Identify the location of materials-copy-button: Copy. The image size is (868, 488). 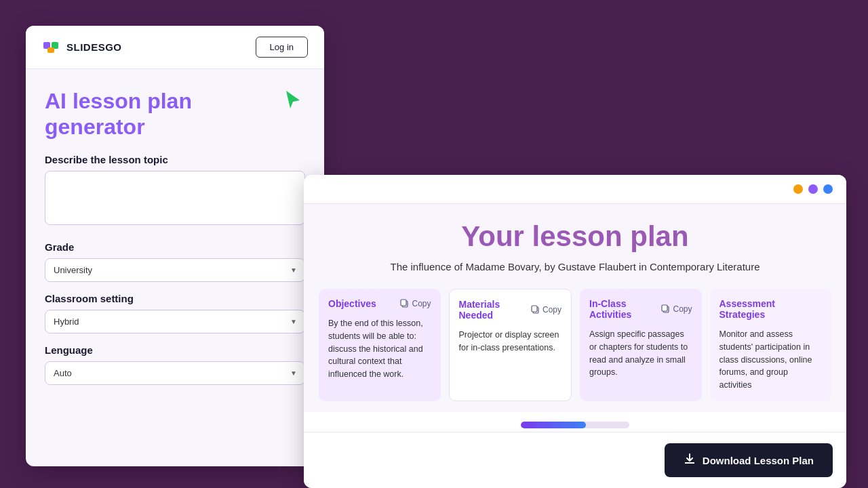
(547, 310).